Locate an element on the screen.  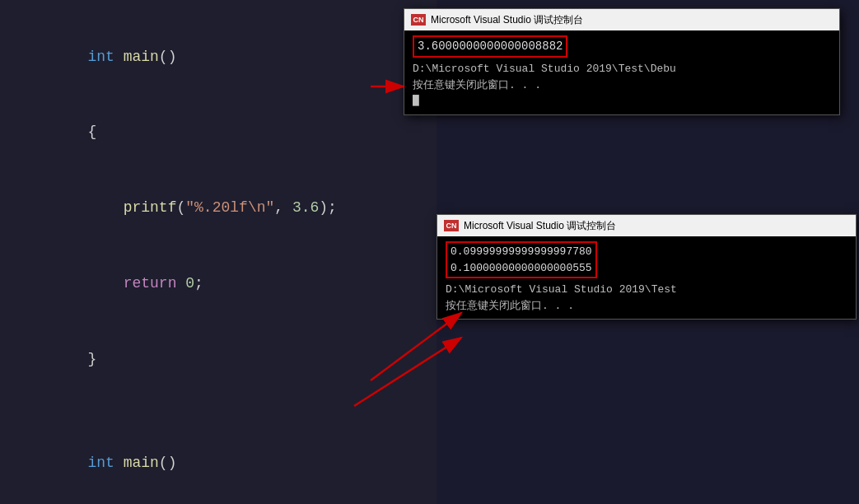
code-line: return 0; is located at coordinates (218, 283).